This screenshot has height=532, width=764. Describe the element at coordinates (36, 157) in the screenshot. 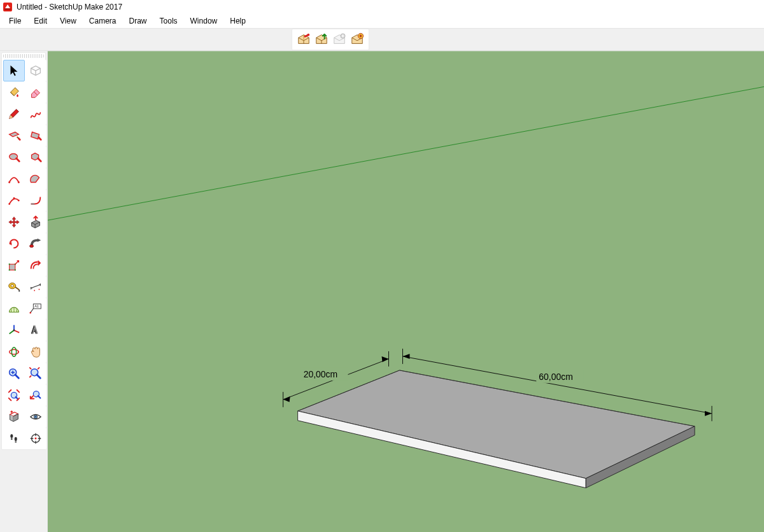

I see `polygon-tool` at that location.